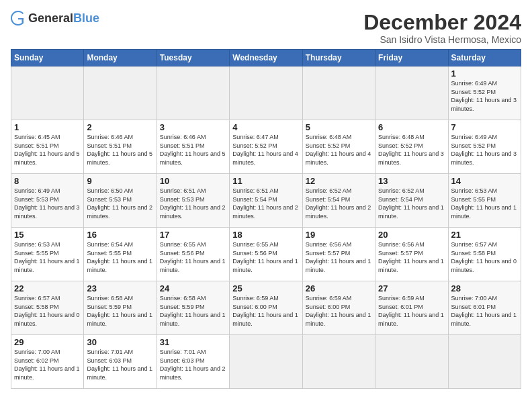 The height and width of the screenshot is (411, 532). What do you see at coordinates (266, 308) in the screenshot?
I see `calendar-cell: 25Sunrise: 6:59 AMSunset: 6:00 PMDayligh…` at bounding box center [266, 308].